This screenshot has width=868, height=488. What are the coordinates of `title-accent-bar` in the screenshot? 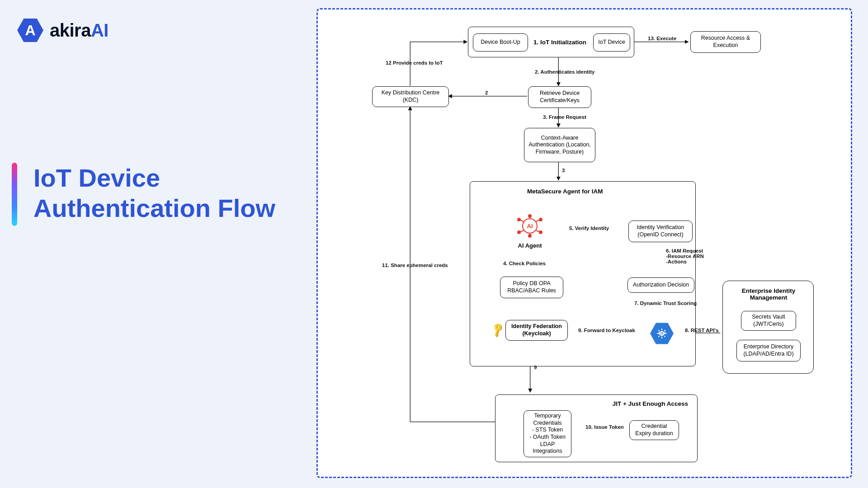 It's located at (14, 194).